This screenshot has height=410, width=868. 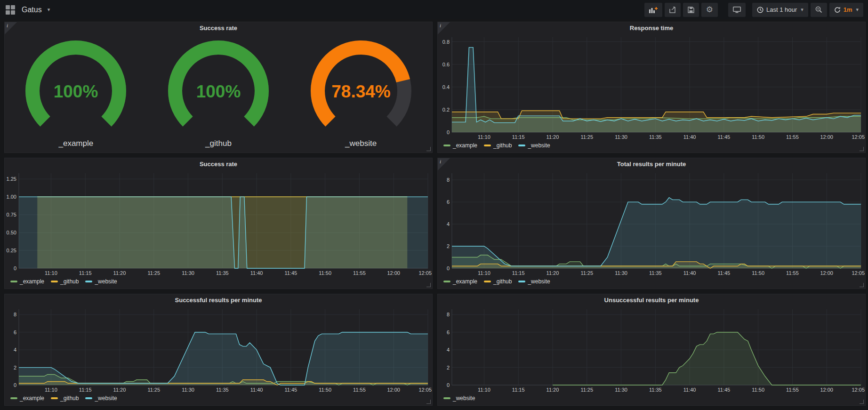 What do you see at coordinates (673, 10) in the screenshot?
I see `share-button` at bounding box center [673, 10].